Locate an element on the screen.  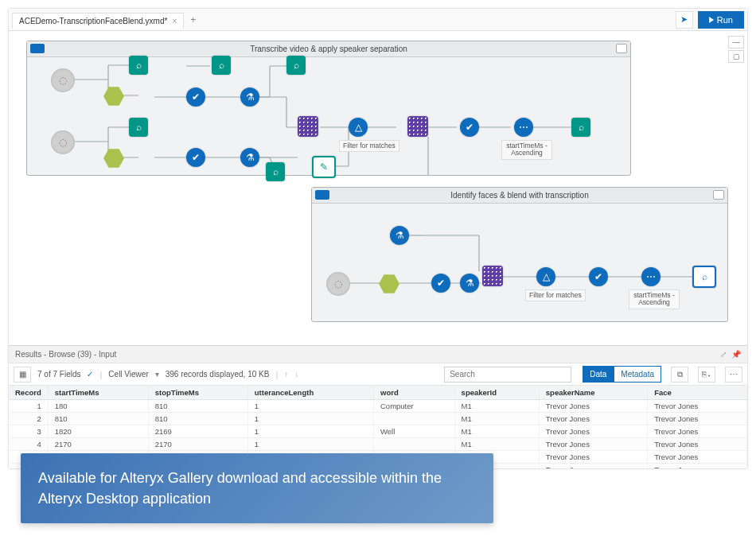
results-toolbar: ▦ 7 of 7 Fields ✓ | Cell Viewer ▾ 396 re… is located at coordinates (378, 375).